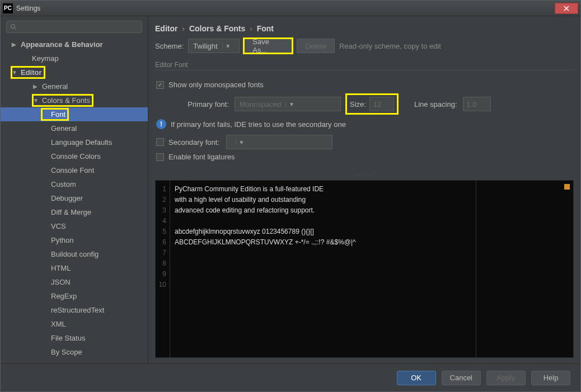 The height and width of the screenshot is (392, 581). I want to click on secondary-font-dropdown: ▼, so click(279, 142).